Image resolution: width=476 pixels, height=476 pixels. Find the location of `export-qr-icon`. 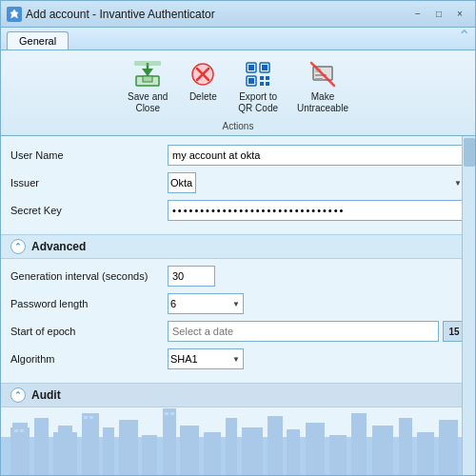

export-qr-icon is located at coordinates (258, 74).